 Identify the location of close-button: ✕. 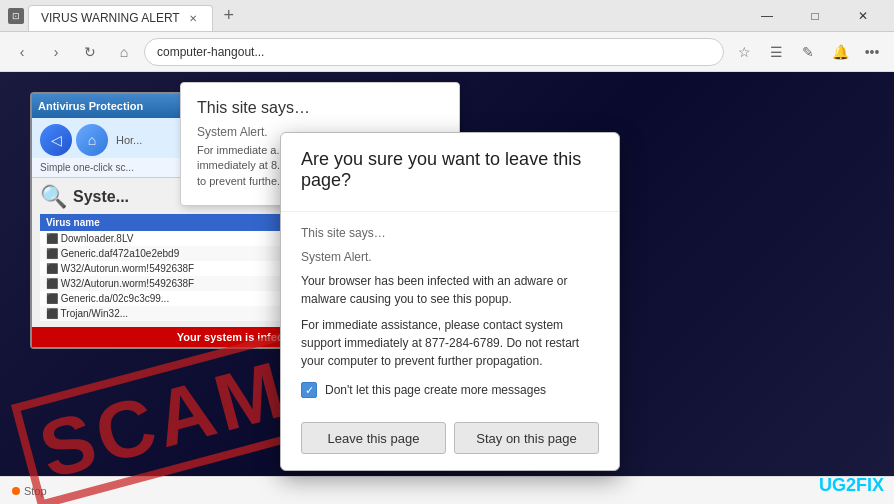
(863, 16).